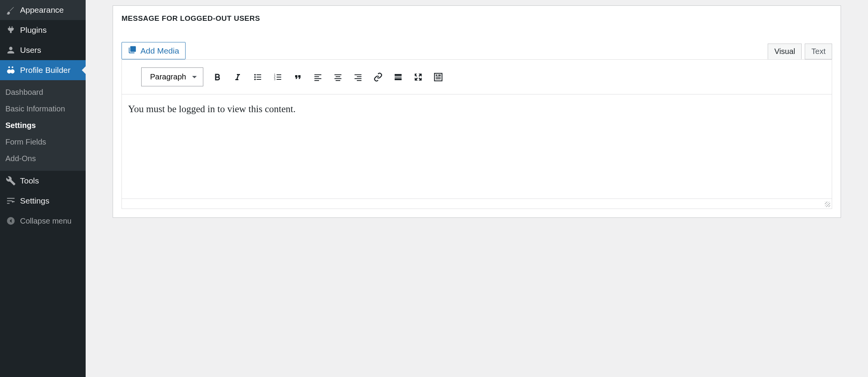  What do you see at coordinates (154, 51) in the screenshot?
I see `add-media-button: Add Media` at bounding box center [154, 51].